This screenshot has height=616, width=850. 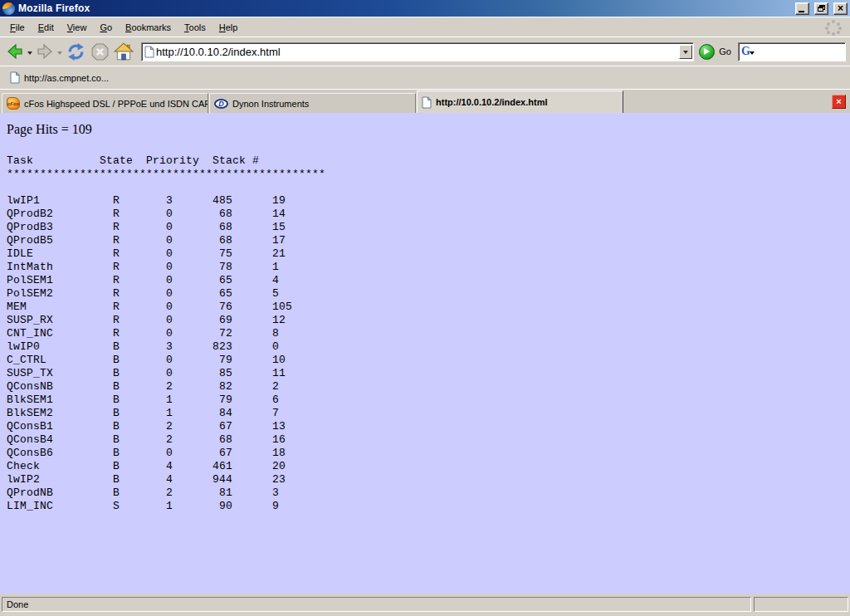 I want to click on status-right-panel, so click(x=801, y=604).